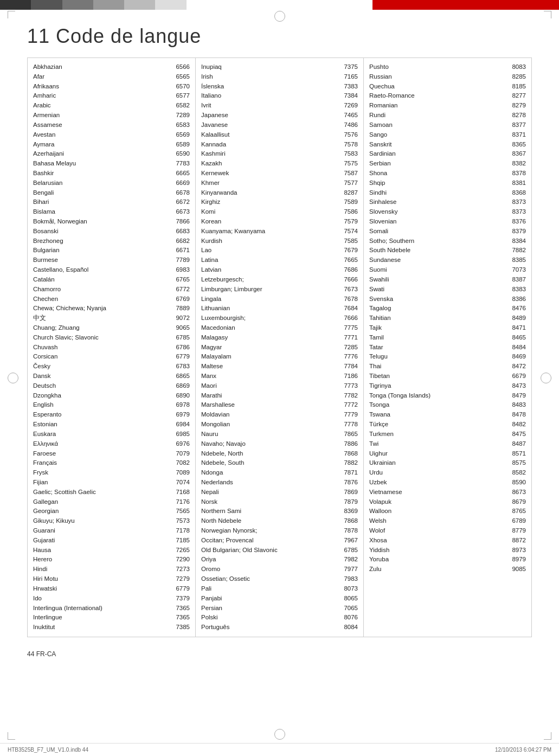 The width and height of the screenshot is (559, 756). I want to click on language-name: Tatar, so click(440, 348).